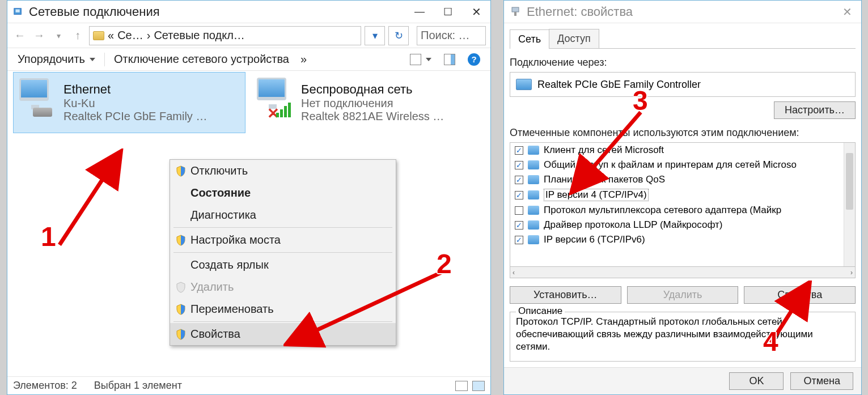 The height and width of the screenshot is (395, 868). What do you see at coordinates (566, 295) in the screenshot?
I see `install-button: Установить…` at bounding box center [566, 295].